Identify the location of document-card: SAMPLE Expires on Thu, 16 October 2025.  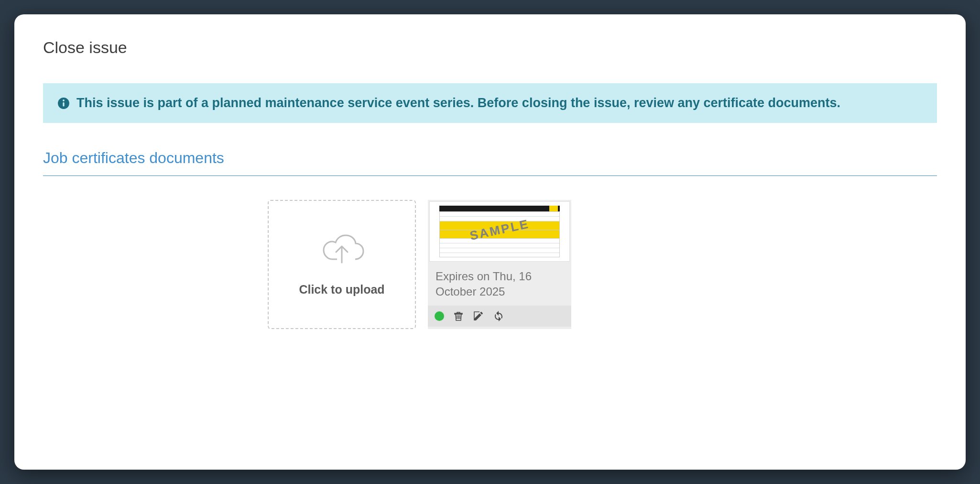
(500, 264).